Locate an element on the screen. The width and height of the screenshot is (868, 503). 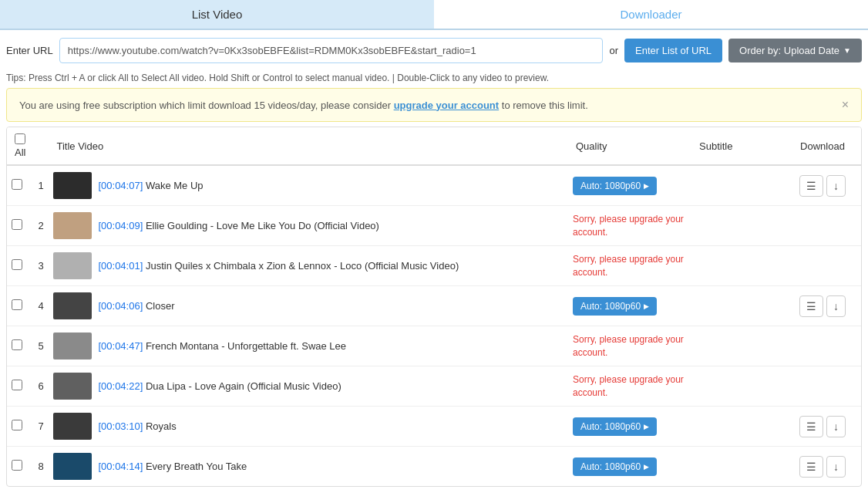
video-title: [00:04:47] French Montana - Unforgettabl… is located at coordinates (222, 346).